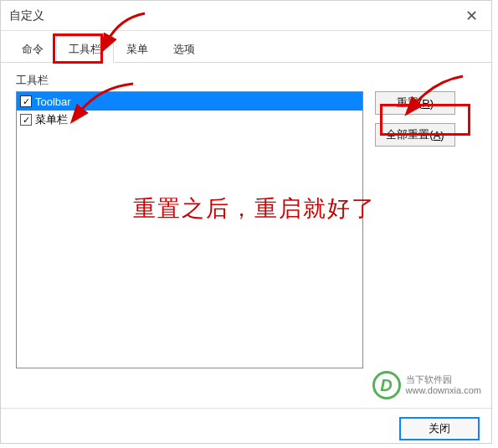  What do you see at coordinates (246, 16) in the screenshot?
I see `titlebar: 自定义 ✕` at bounding box center [246, 16].